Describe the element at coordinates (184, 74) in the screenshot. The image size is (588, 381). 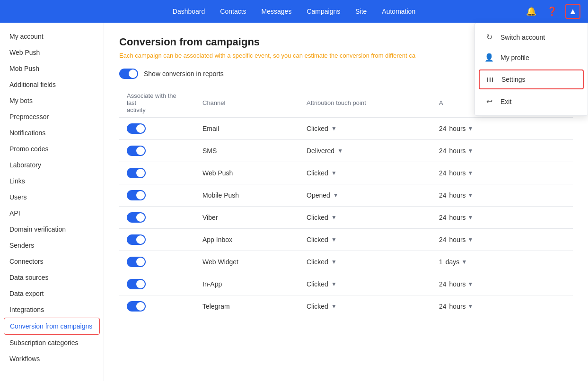
I see `show-conversion-label: Show conversion in reports` at that location.